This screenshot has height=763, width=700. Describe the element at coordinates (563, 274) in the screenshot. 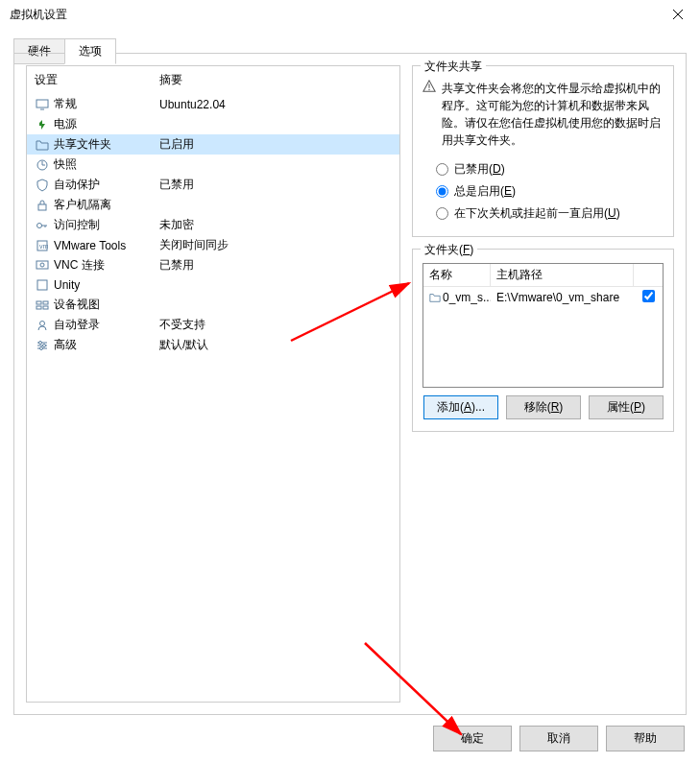

I see `th-path: 主机路径` at that location.